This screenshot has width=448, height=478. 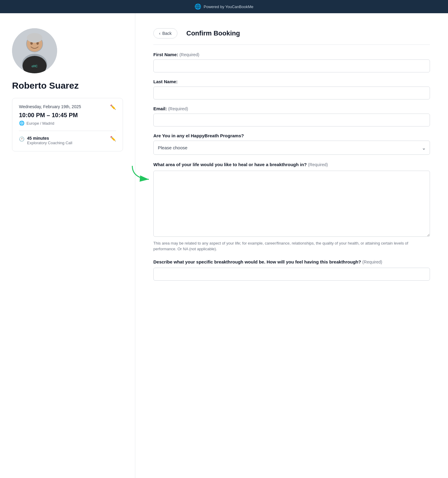 I want to click on programs-group: Are You in any el HappyBreath Programs? …, so click(x=292, y=144).